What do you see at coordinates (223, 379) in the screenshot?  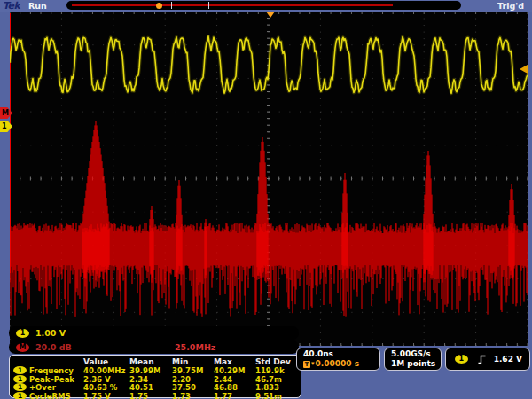 I see `measurement-max: 2.44` at bounding box center [223, 379].